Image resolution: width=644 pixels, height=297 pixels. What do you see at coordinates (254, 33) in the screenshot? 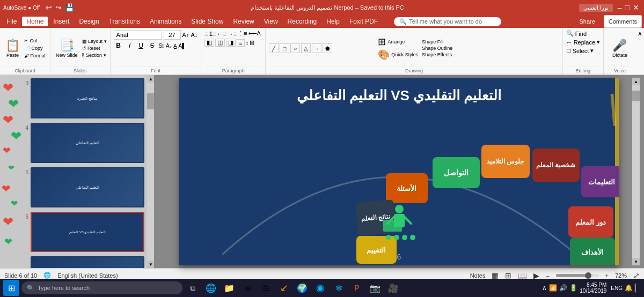
I see `text-direction-button: ⟵A` at bounding box center [254, 33].